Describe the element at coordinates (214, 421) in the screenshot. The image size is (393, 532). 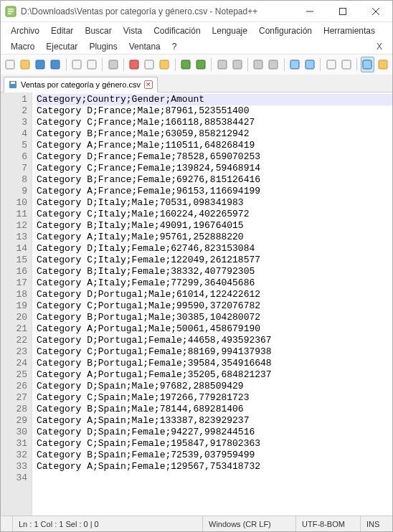
I see `code-line: Category A;Spain;Male;133387,823929237` at that location.